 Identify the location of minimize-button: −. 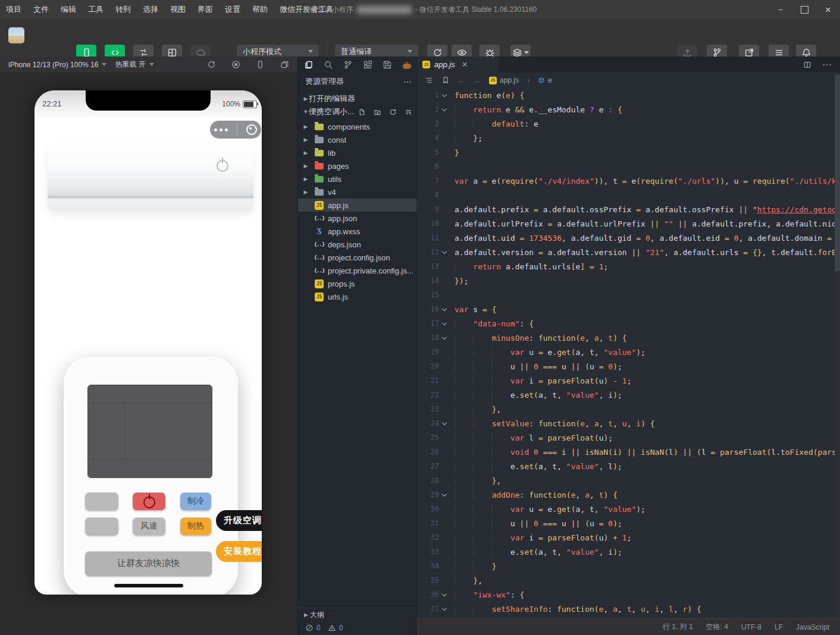
(781, 10).